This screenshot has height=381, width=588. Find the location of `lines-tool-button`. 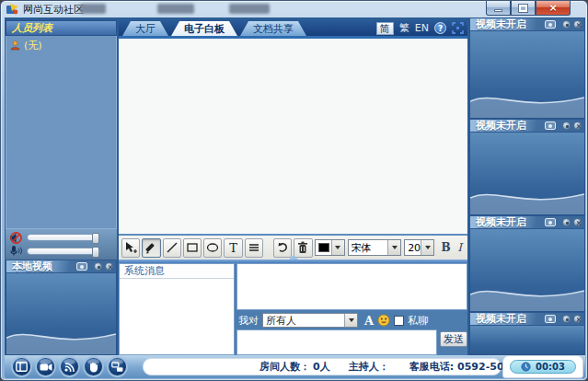

lines-tool-button is located at coordinates (254, 248).